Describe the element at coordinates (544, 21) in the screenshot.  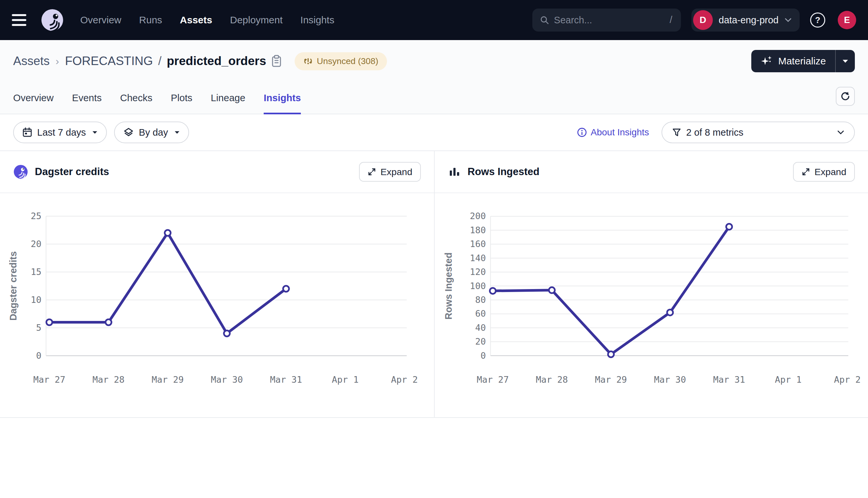
I see `search-icon` at that location.